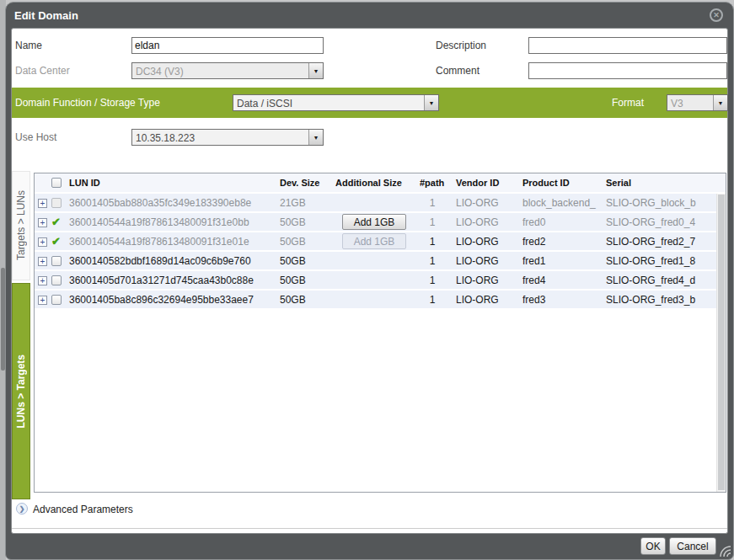 This screenshot has height=560, width=734. What do you see at coordinates (628, 103) in the screenshot?
I see `format-label: Format` at bounding box center [628, 103].